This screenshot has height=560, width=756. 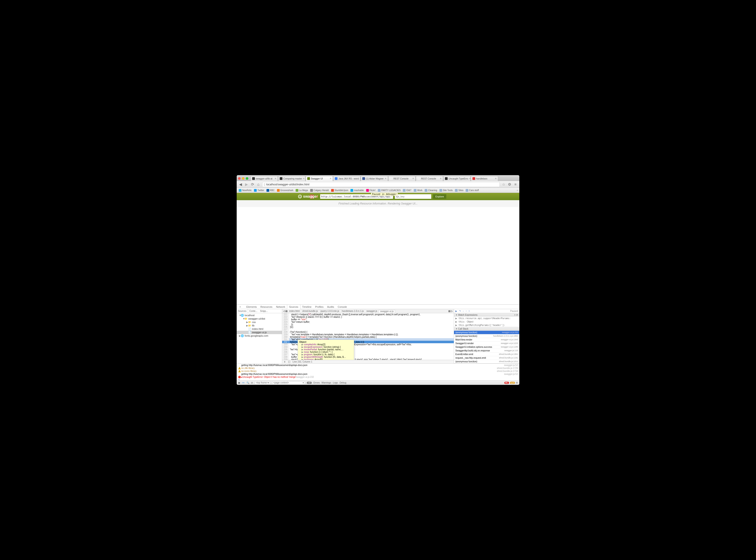 What do you see at coordinates (247, 184) in the screenshot?
I see `forward-button: ▶` at bounding box center [247, 184].